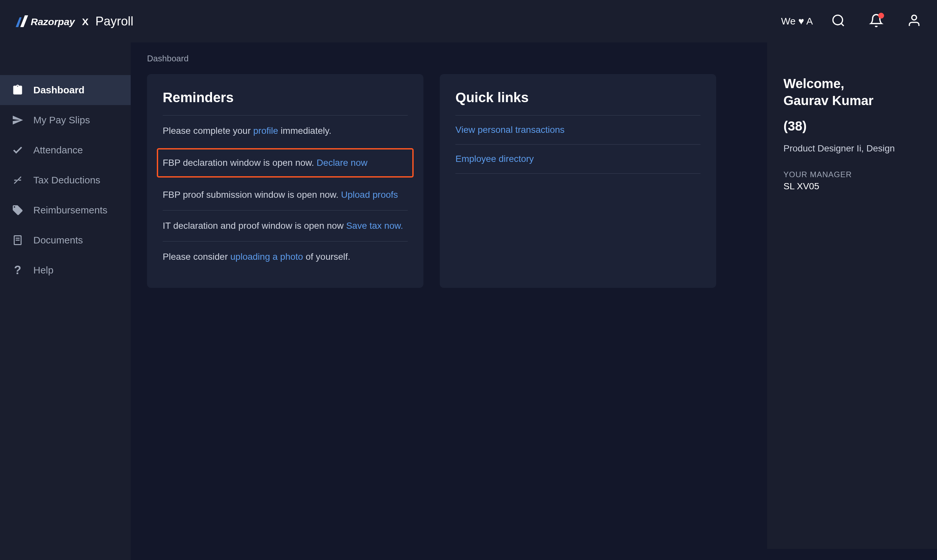 Image resolution: width=937 pixels, height=560 pixels. I want to click on sidebar-label: Reimbursements, so click(70, 210).